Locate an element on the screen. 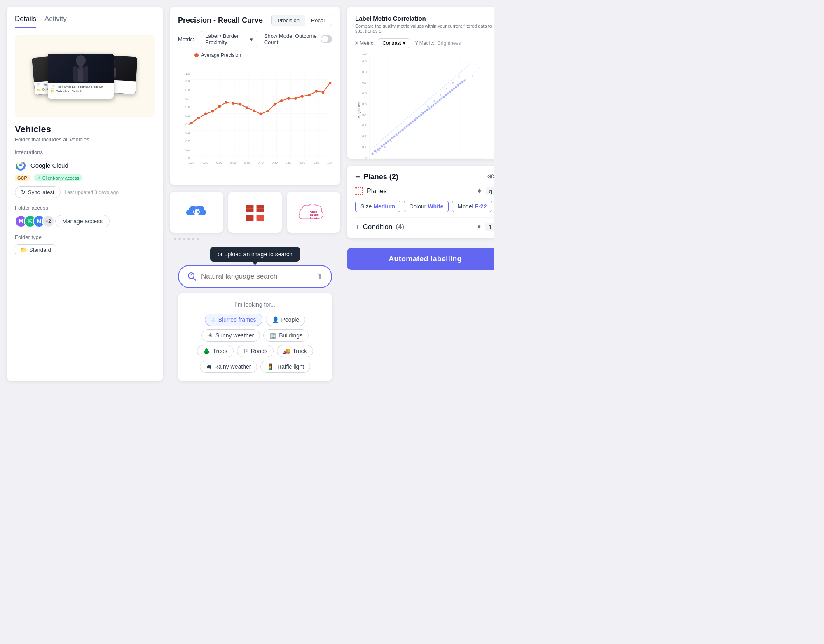 The image size is (824, 644). suggestion-roads: ⚐ Roads is located at coordinates (255, 351).